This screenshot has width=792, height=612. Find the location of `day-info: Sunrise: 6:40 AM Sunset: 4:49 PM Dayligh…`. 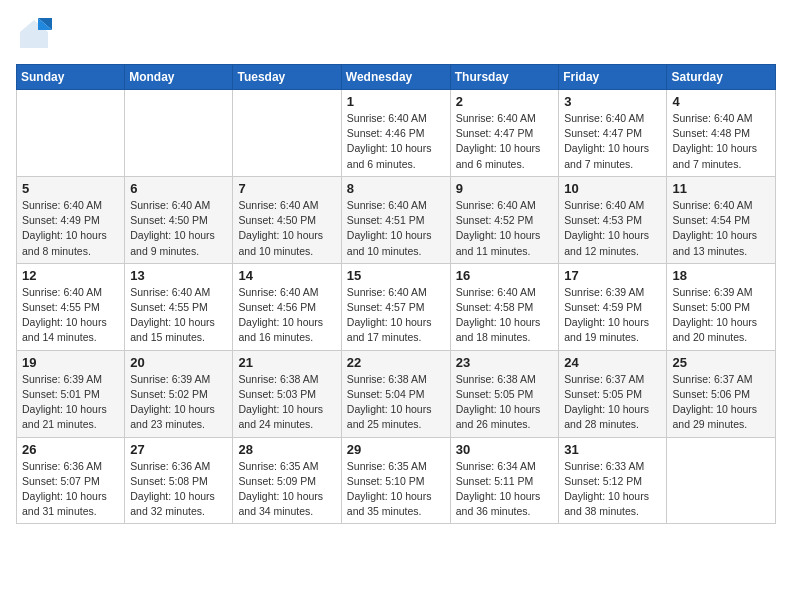

day-info: Sunrise: 6:40 AM Sunset: 4:49 PM Dayligh… is located at coordinates (70, 228).